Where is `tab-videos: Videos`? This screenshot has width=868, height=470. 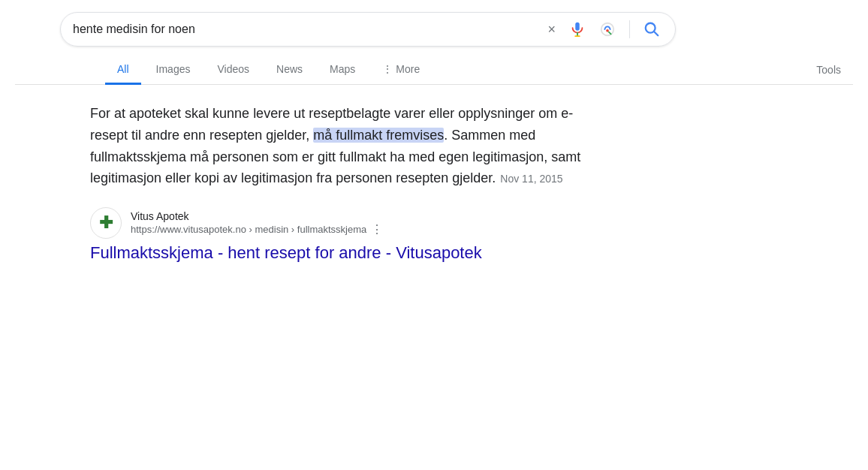
tab-videos: Videos is located at coordinates (233, 71).